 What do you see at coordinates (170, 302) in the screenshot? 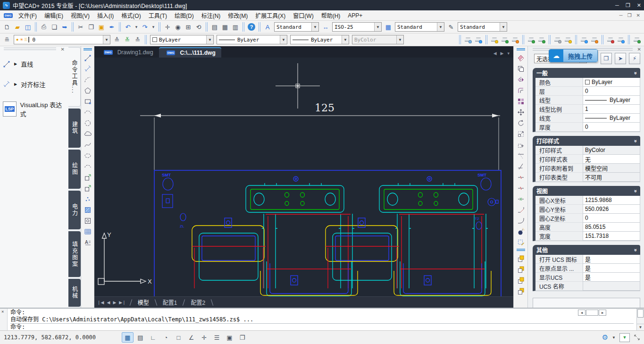
I see `layout-tab-config1: 配置1` at bounding box center [170, 302].